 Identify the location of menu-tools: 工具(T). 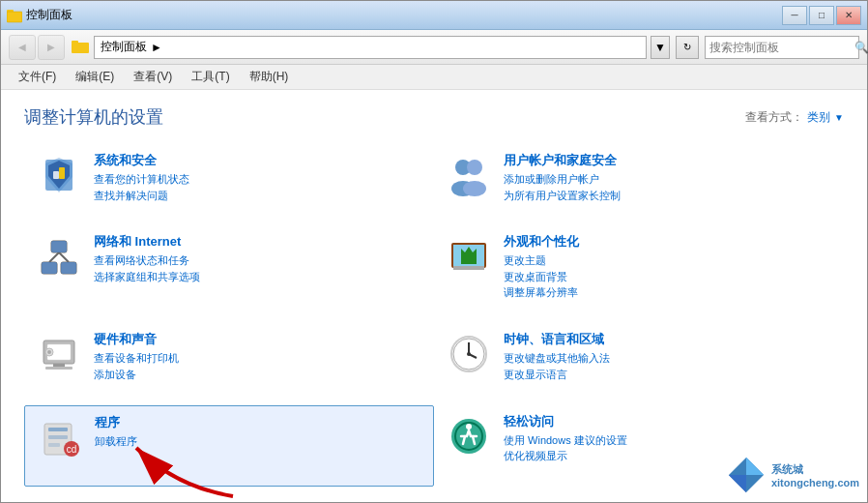
(211, 77).